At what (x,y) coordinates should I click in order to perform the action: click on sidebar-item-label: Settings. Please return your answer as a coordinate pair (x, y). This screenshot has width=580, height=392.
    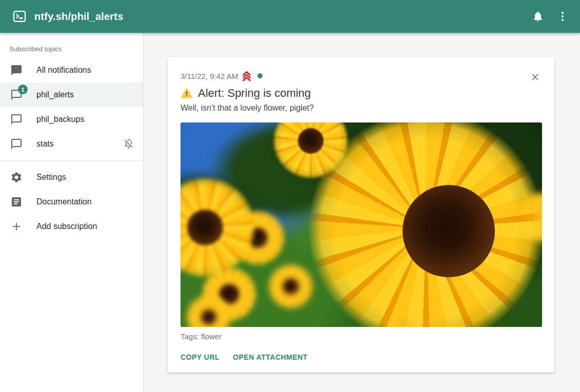
    Looking at the image, I should click on (51, 177).